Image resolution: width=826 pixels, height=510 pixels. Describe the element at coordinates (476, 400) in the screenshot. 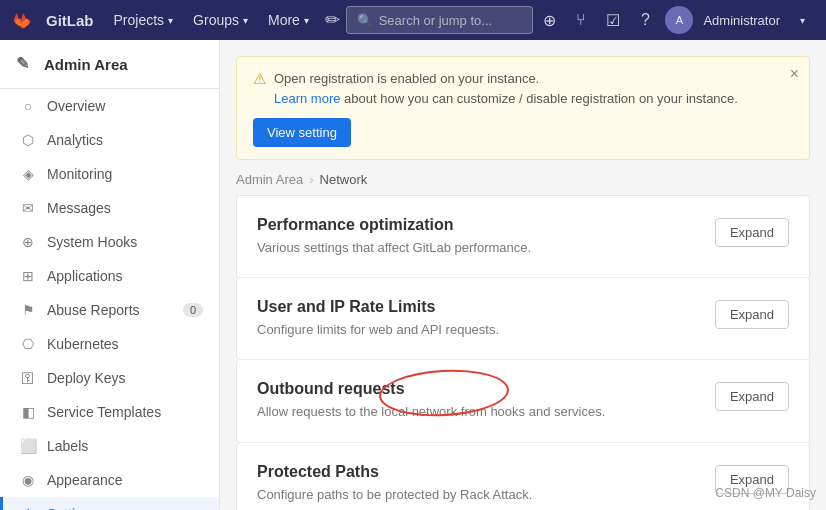

I see `section-outbound-requests-info: Outbound requestsAllow requests to the l…` at that location.